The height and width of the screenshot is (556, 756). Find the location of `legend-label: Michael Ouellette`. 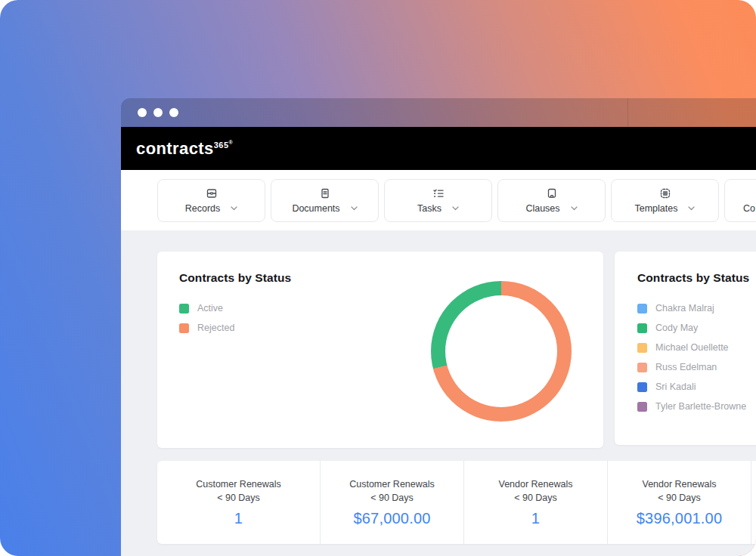

legend-label: Michael Ouellette is located at coordinates (692, 348).